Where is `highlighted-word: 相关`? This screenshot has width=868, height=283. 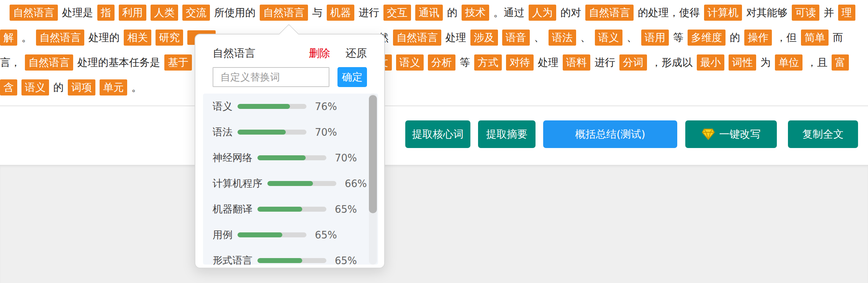 highlighted-word: 相关 is located at coordinates (138, 38).